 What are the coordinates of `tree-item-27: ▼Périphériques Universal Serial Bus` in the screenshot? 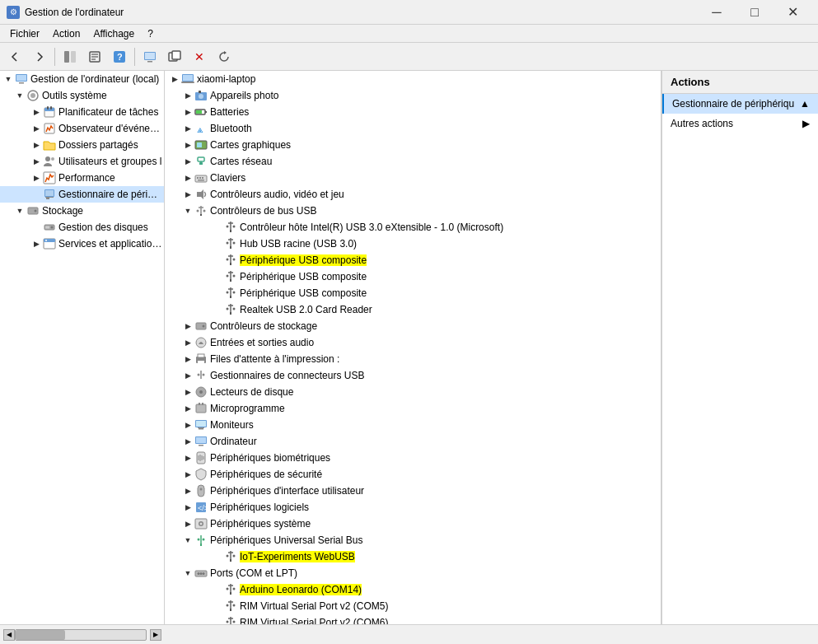 It's located at (413, 540).